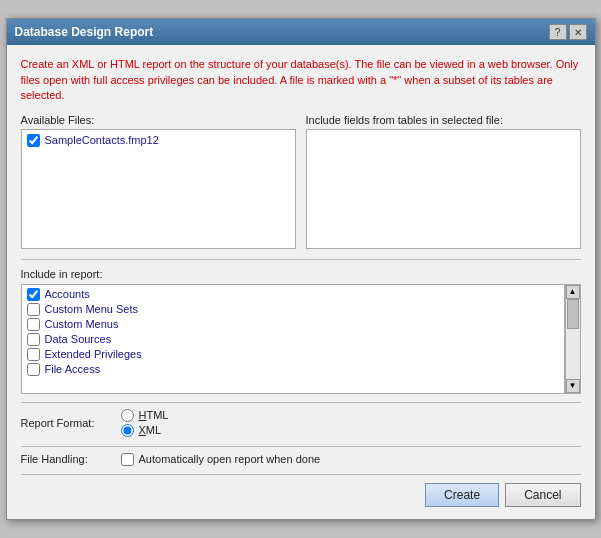 The width and height of the screenshot is (601, 538). I want to click on include-item-extended-privileges: Extended Privileges, so click(293, 354).